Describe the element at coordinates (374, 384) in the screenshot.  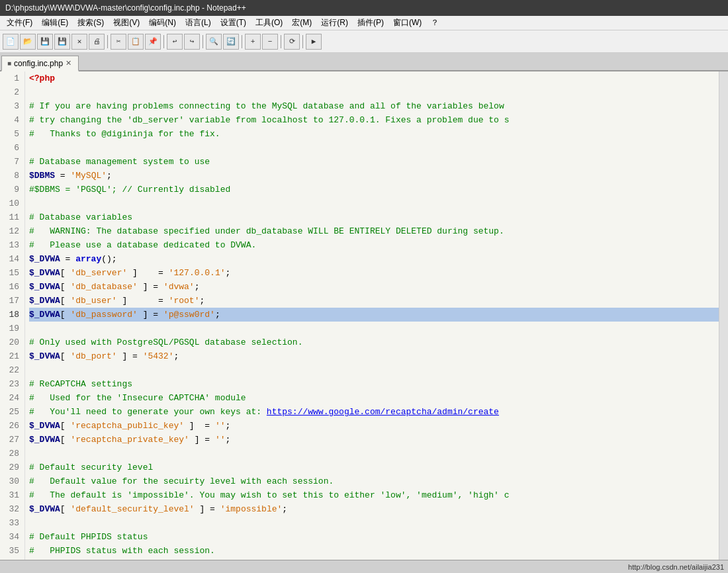
I see `code-line: # ReCAPTCHA settings` at that location.